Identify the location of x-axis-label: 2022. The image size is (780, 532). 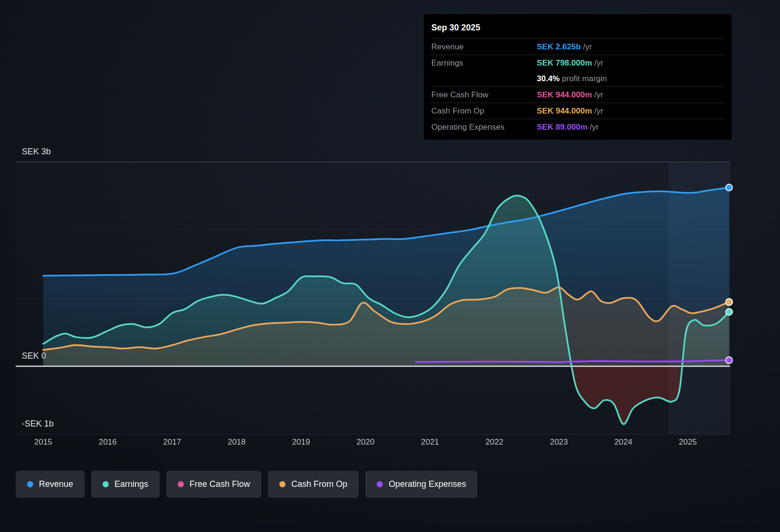
(495, 442).